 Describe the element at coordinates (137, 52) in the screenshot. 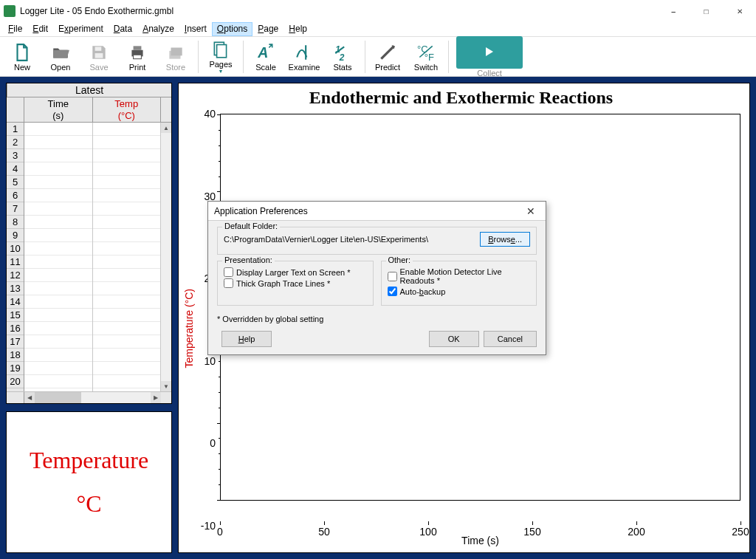

I see `print-icon` at that location.